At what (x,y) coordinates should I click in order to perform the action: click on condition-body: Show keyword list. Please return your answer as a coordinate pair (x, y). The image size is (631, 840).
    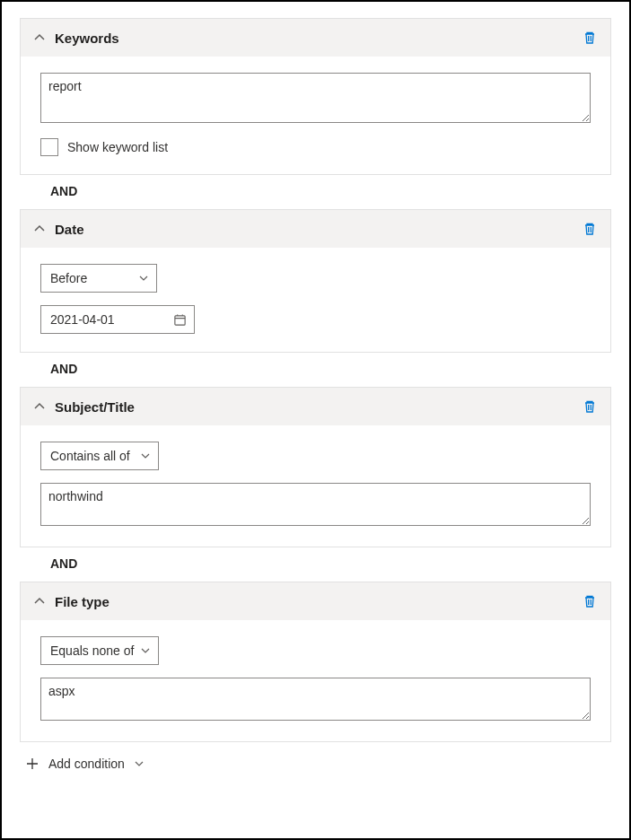
    Looking at the image, I should click on (316, 115).